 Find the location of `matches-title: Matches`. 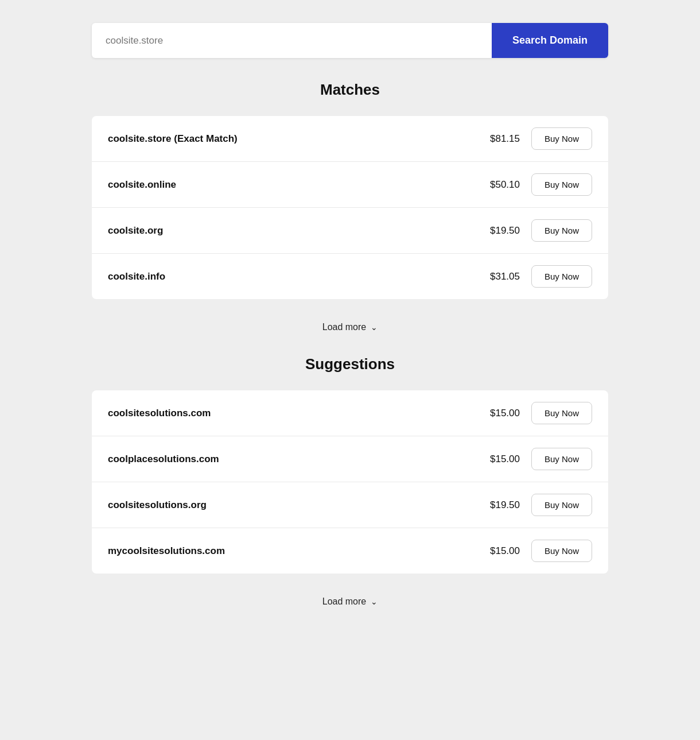

matches-title: Matches is located at coordinates (350, 90).